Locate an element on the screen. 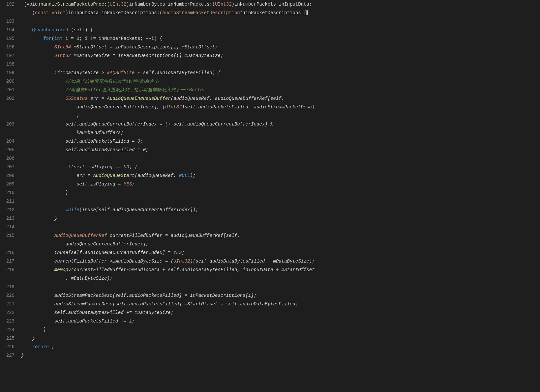 Image resolution: width=540 pixels, height=392 pixels. code-line: 204 self.audioPacketsFilled = 0; is located at coordinates (270, 141).